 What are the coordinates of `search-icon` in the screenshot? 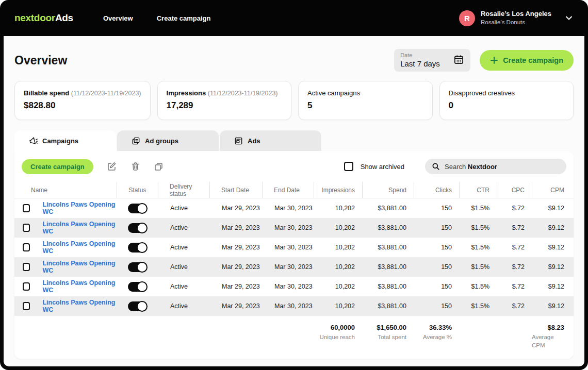 It's located at (436, 166).